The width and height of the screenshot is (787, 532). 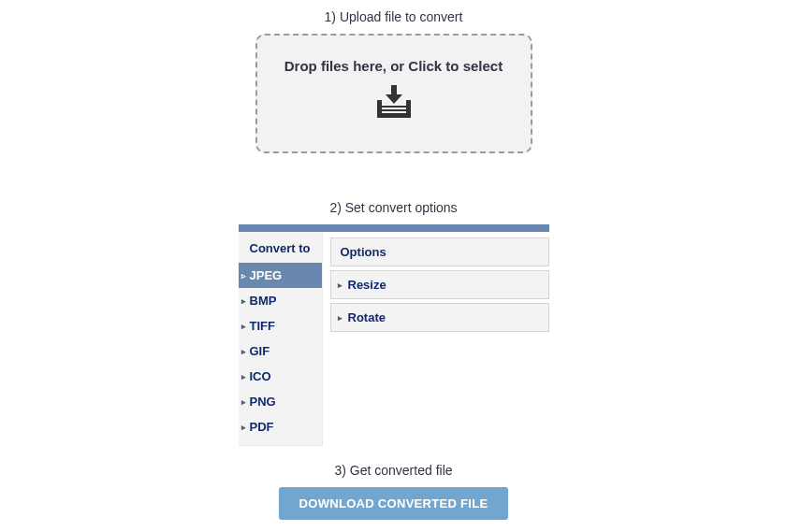 What do you see at coordinates (394, 503) in the screenshot?
I see `download-button: DOWNLOAD CONVERTED FILE` at bounding box center [394, 503].